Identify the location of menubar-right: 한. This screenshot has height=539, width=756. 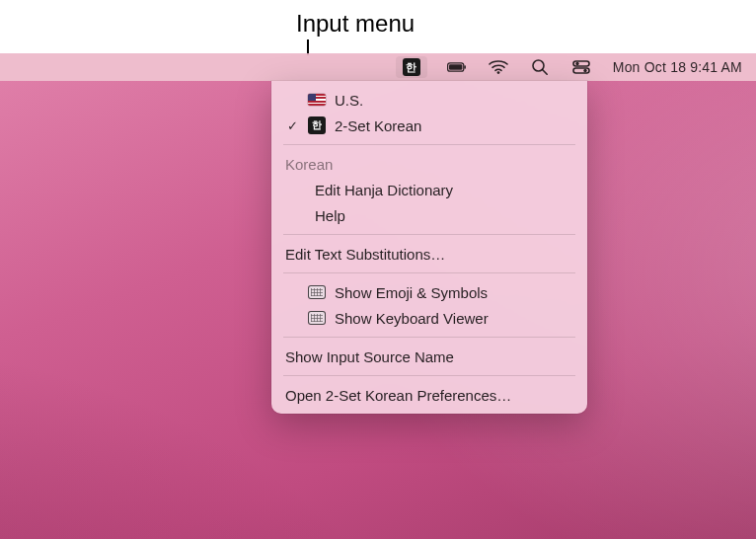
(568, 67).